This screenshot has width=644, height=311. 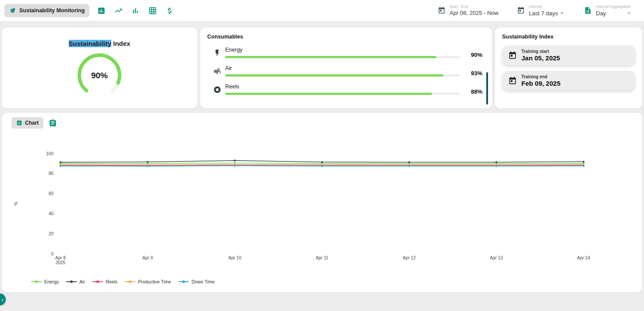 What do you see at coordinates (217, 53) in the screenshot?
I see `lightning-icon` at bounding box center [217, 53].